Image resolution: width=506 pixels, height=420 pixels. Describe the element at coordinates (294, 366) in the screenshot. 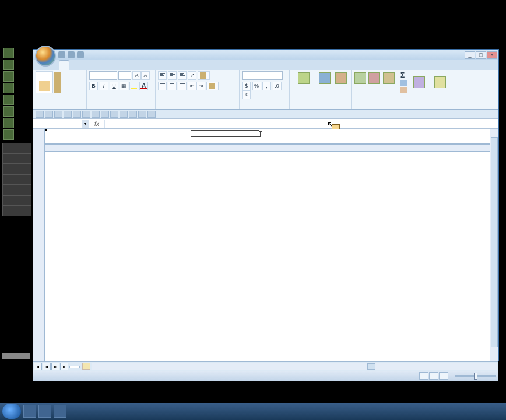

I see `horizontal-scrollbar` at that location.